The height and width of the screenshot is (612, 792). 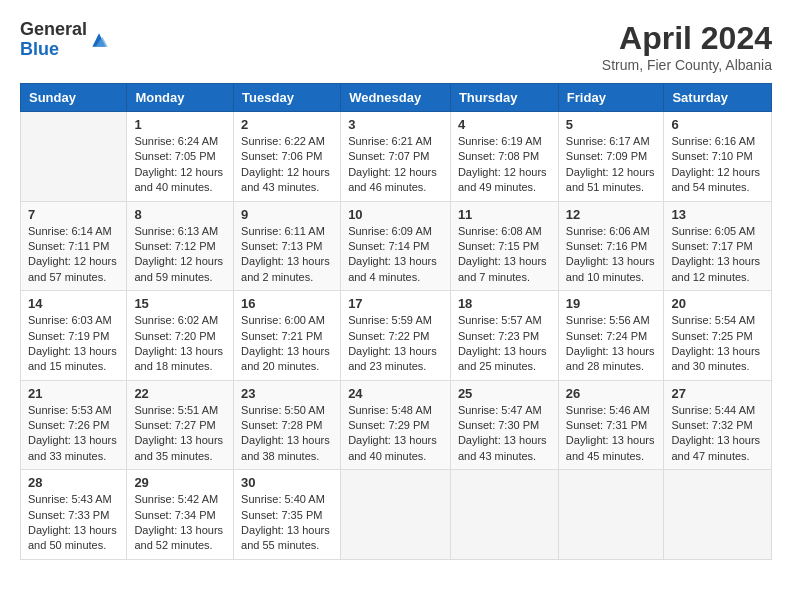 What do you see at coordinates (396, 157) in the screenshot?
I see `calendar-week-1: 1Sunrise: 6:24 AM Sunset: 7:05 PM Daylig…` at bounding box center [396, 157].